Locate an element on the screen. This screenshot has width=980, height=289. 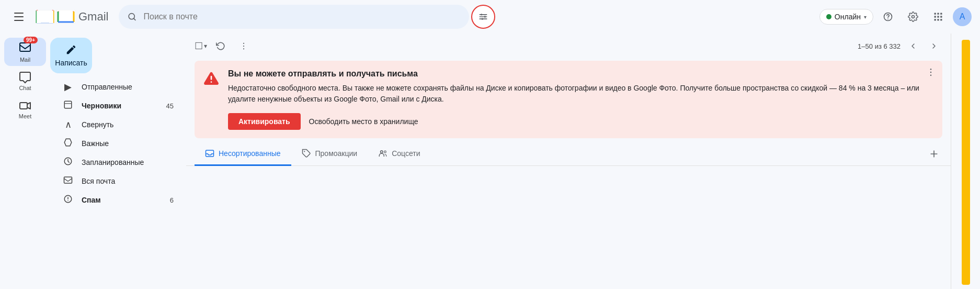
chevron-down-icon: ▾ is located at coordinates (865, 17).